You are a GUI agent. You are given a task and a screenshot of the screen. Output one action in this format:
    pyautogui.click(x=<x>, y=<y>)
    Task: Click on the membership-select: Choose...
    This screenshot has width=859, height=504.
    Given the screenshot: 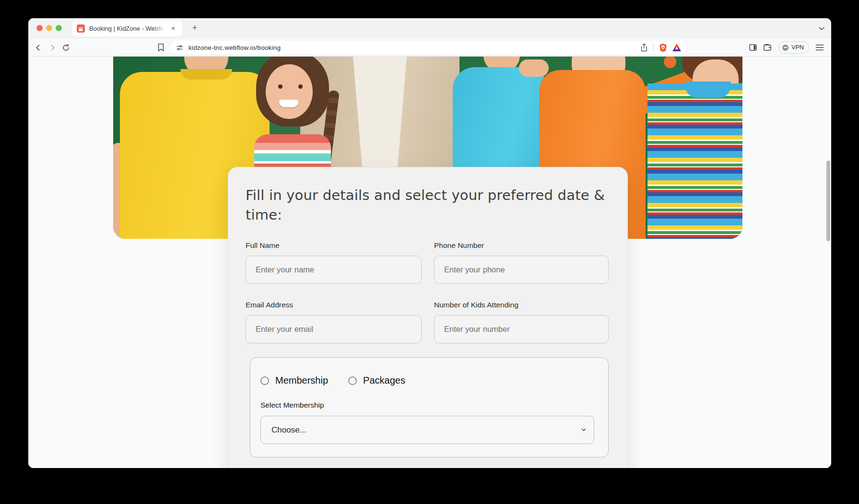 What is the action you would take?
    pyautogui.click(x=427, y=430)
    